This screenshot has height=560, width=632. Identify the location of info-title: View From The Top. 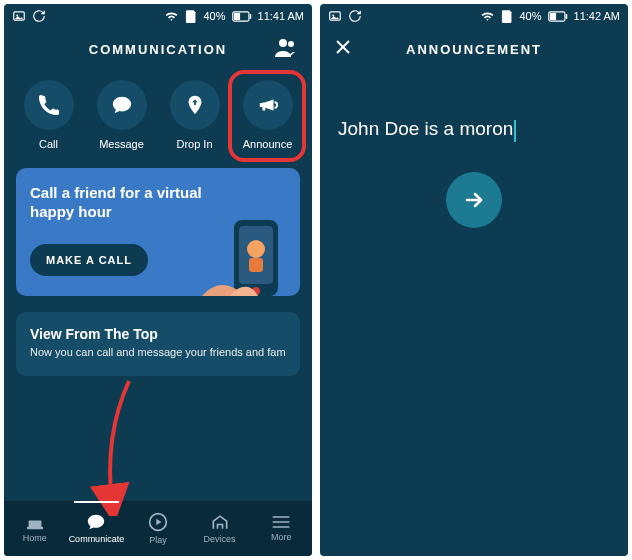
(158, 334).